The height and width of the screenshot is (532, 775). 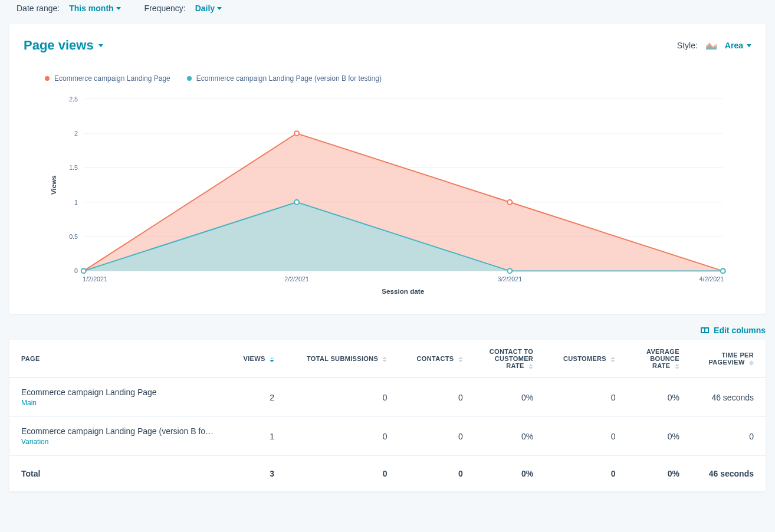 What do you see at coordinates (342, 359) in the screenshot?
I see `col-total-submissions: TOTAL SUBMISSIONS` at bounding box center [342, 359].